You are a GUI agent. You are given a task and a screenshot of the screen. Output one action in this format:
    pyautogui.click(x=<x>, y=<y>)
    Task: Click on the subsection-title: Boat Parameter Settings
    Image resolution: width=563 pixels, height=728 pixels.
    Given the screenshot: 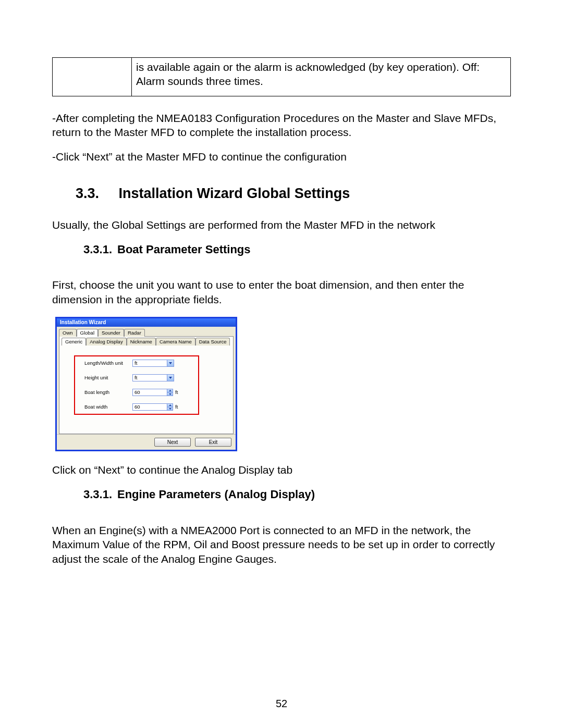 What is the action you would take?
    pyautogui.click(x=184, y=249)
    